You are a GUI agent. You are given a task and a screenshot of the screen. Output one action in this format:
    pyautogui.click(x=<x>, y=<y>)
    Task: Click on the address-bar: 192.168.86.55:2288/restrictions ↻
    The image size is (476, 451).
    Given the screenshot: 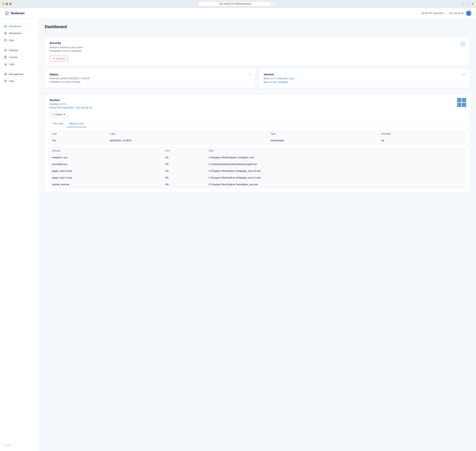 What is the action you would take?
    pyautogui.click(x=236, y=4)
    